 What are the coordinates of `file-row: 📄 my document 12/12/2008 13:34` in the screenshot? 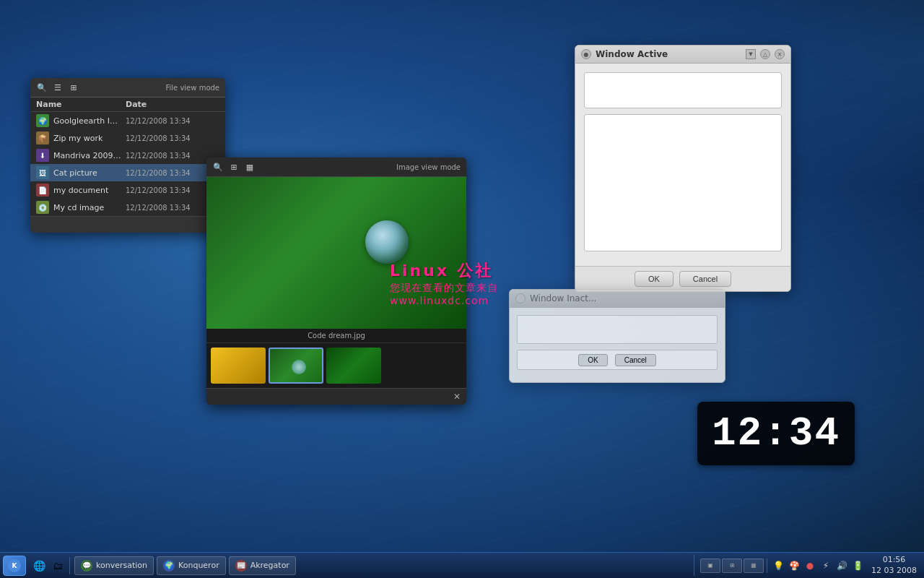 It's located at (128, 190).